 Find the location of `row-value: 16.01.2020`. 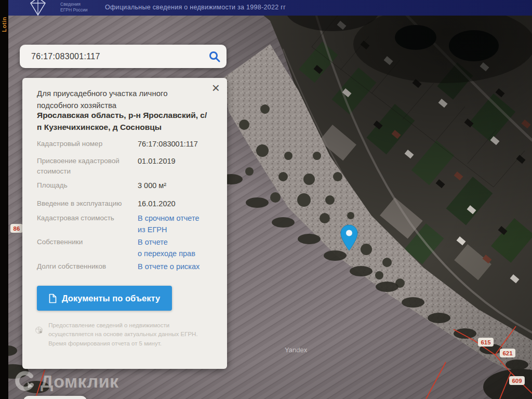

row-value: 16.01.2020 is located at coordinates (181, 204).